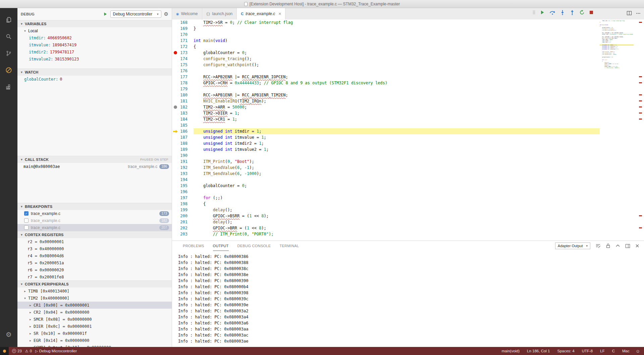  What do you see at coordinates (386, 41) in the screenshot?
I see `code-line: 171int main(void)` at bounding box center [386, 41].